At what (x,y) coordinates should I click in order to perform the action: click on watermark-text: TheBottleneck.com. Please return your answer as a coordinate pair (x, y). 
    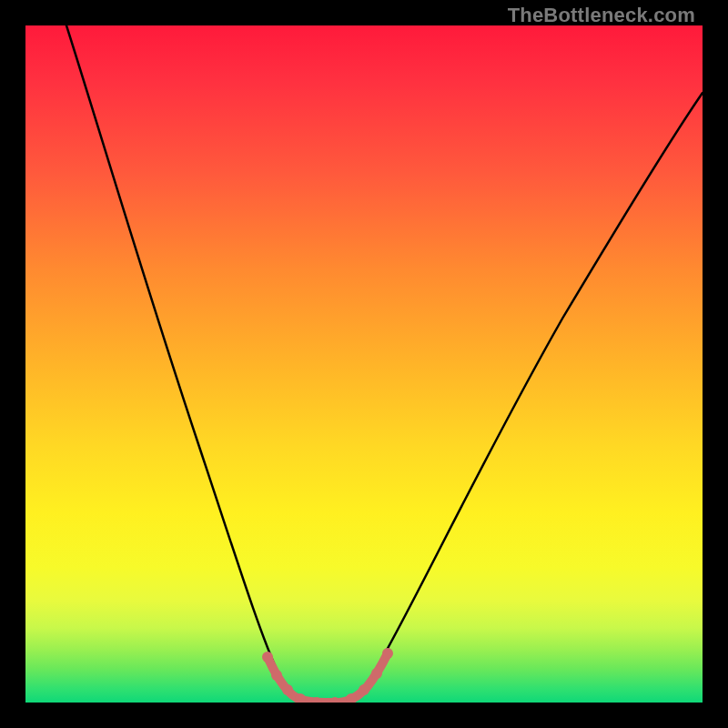
    Looking at the image, I should click on (602, 15).